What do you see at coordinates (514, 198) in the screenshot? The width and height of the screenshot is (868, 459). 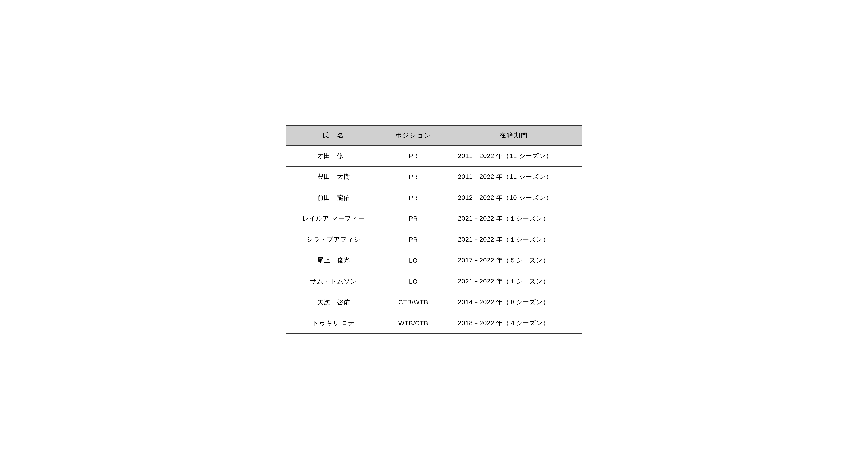 I see `cell-period: 2012－2022 年（10 シーズン）` at bounding box center [514, 198].